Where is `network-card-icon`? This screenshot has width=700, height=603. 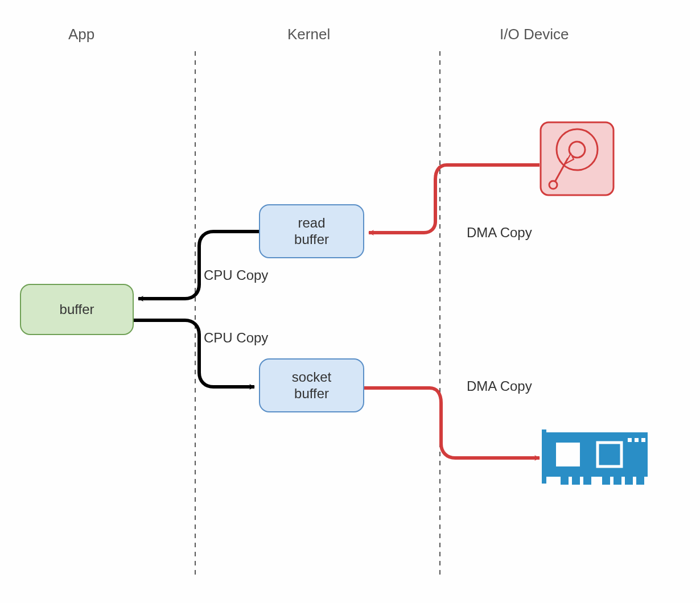
network-card-icon is located at coordinates (595, 457).